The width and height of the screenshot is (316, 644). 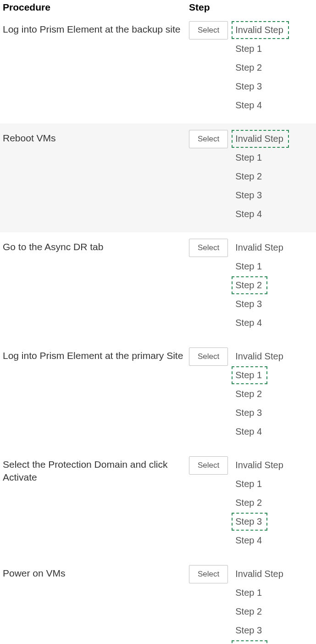 I want to click on header-row: Procedure Step, so click(x=158, y=7).